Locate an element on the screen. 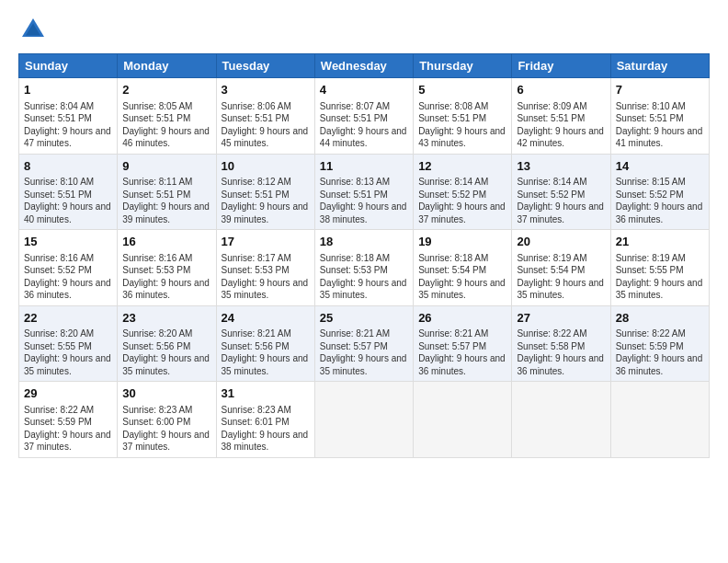 The image size is (728, 563). day-number: 9 is located at coordinates (166, 167).